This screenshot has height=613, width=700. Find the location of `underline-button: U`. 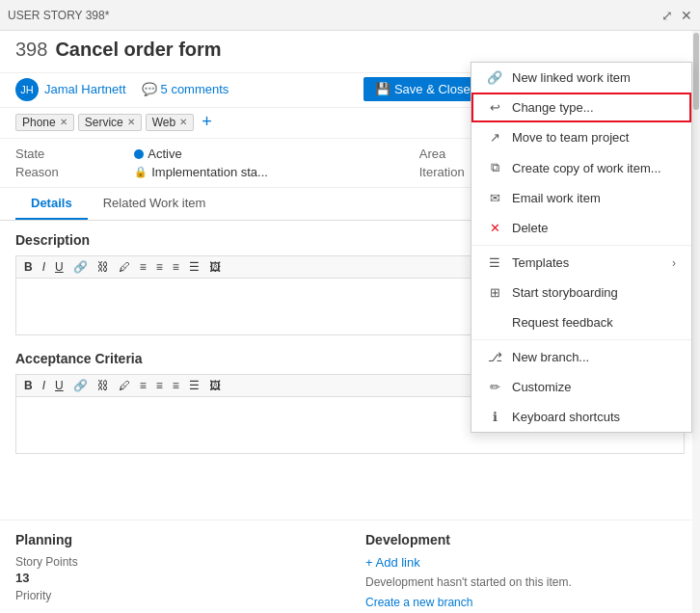

underline-button: U is located at coordinates (60, 267).